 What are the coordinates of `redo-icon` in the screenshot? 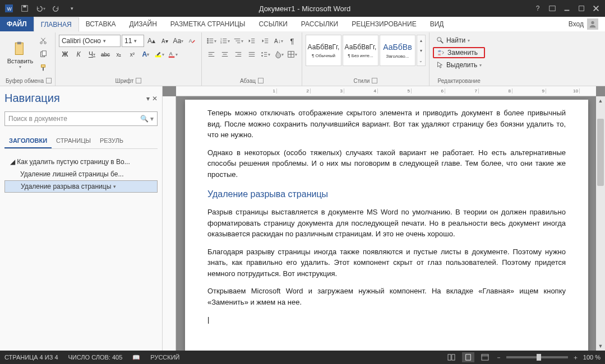 It's located at (56, 8).